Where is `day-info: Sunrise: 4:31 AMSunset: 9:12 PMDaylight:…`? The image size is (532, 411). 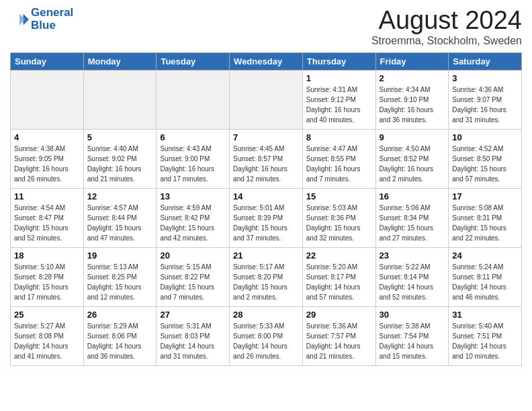 day-info: Sunrise: 4:31 AMSunset: 9:12 PMDaylight:… is located at coordinates (339, 105).